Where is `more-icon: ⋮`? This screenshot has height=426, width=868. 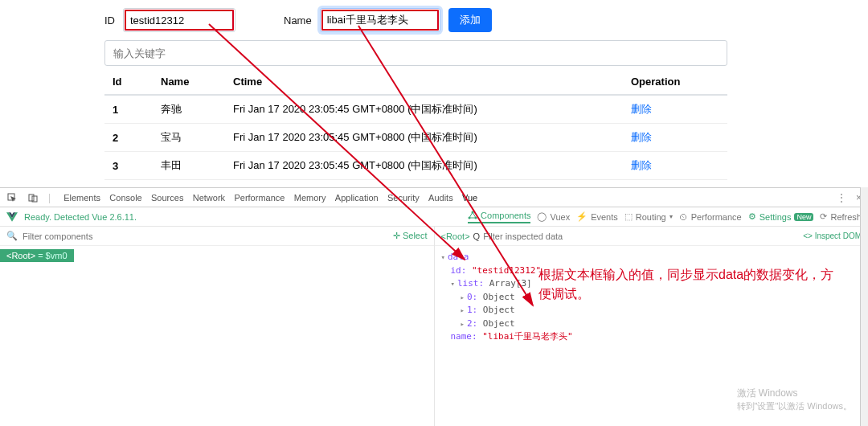 more-icon: ⋮ is located at coordinates (841, 198).